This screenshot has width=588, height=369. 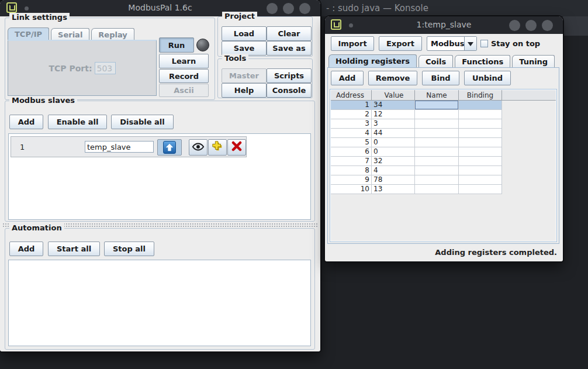 What do you see at coordinates (484, 43) in the screenshot?
I see `stay-on-top-checkbox` at bounding box center [484, 43].